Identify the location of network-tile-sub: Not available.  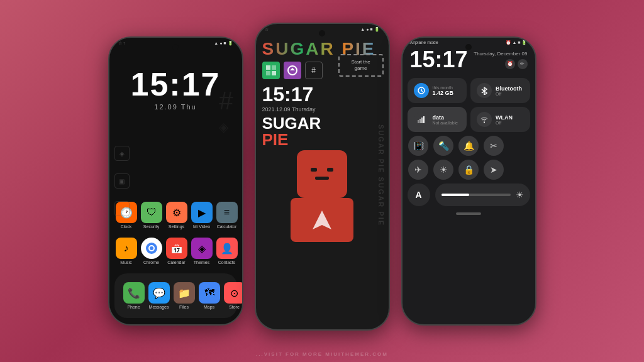
(447, 123).